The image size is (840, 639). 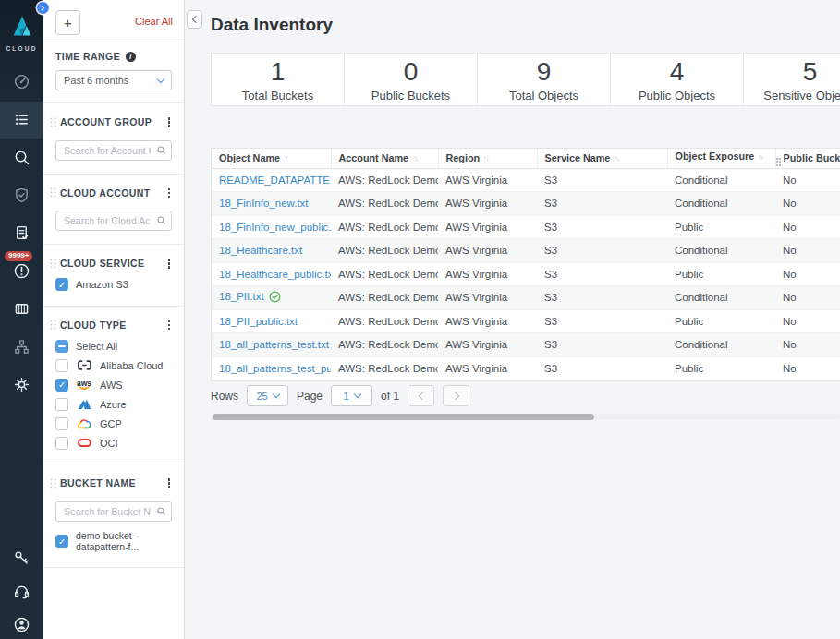 I want to click on option-label: Alibaba Cloud, so click(x=131, y=366).